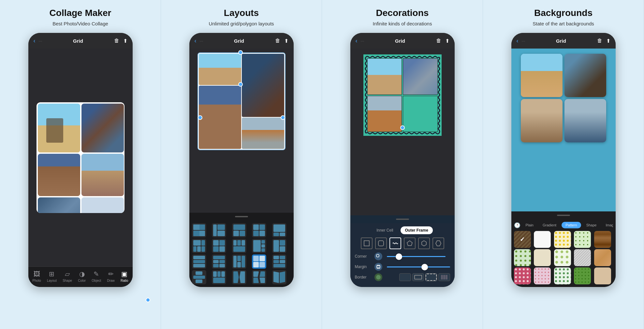 Image resolution: width=644 pixels, height=329 pixels. I want to click on share-button-2: ⬆, so click(286, 41).